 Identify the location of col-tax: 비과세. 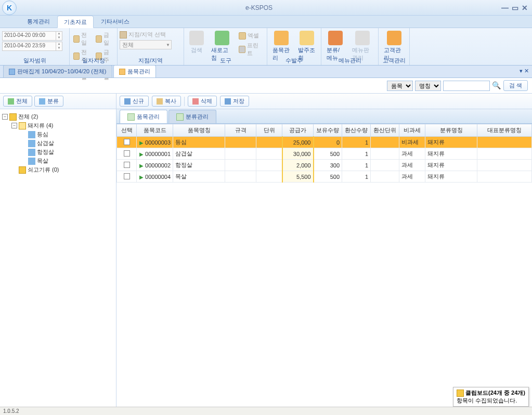
(412, 131).